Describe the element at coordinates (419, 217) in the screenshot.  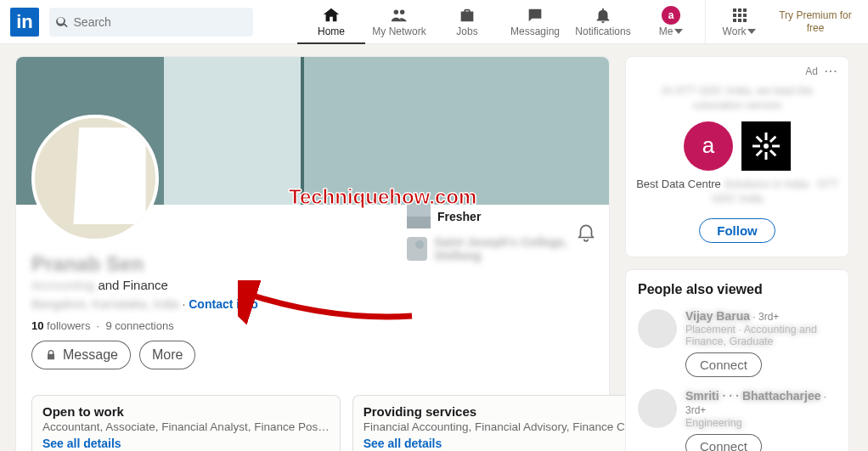
I see `company-icon` at that location.